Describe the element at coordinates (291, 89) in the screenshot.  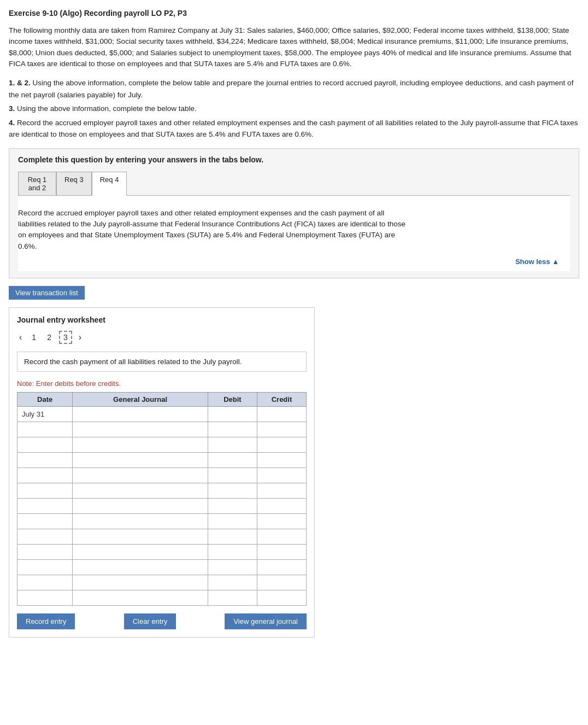
I see `instr-1-text: Using the above information, complete th…` at that location.